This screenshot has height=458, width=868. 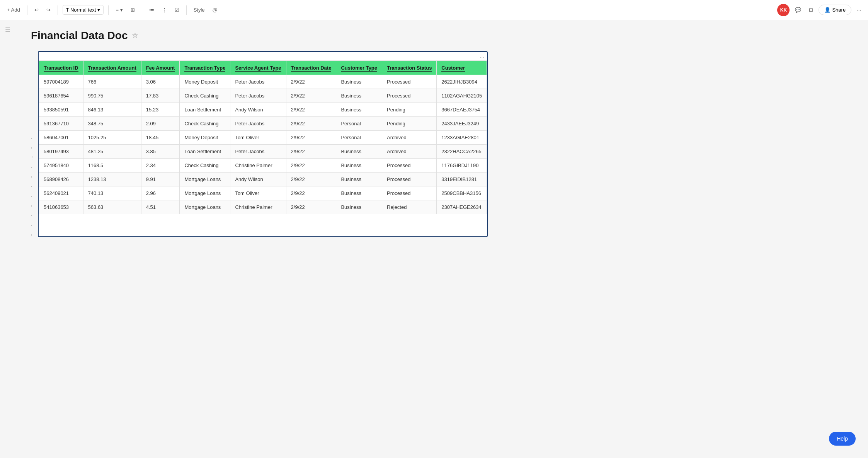 I want to click on table-cell: Tom Oliver, so click(x=258, y=138).